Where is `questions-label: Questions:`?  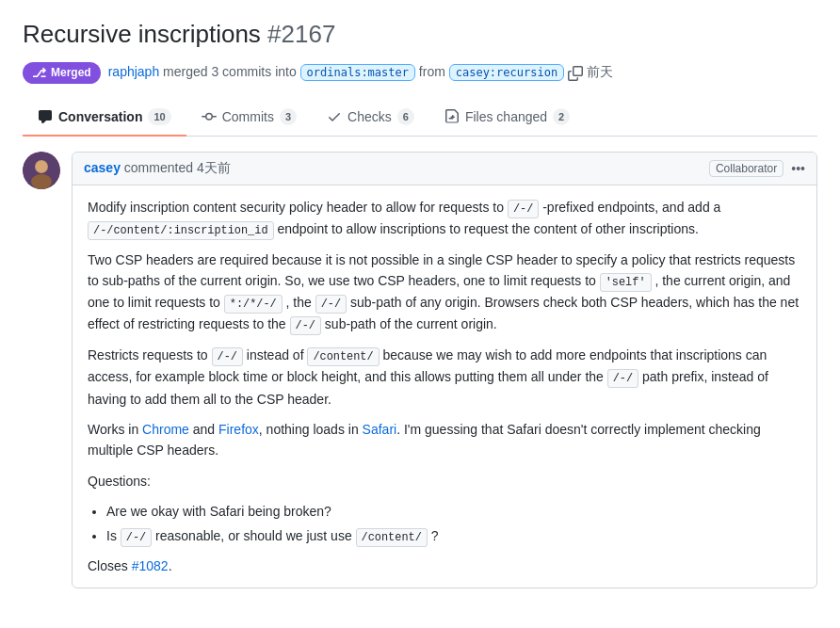
questions-label: Questions: is located at coordinates (444, 481).